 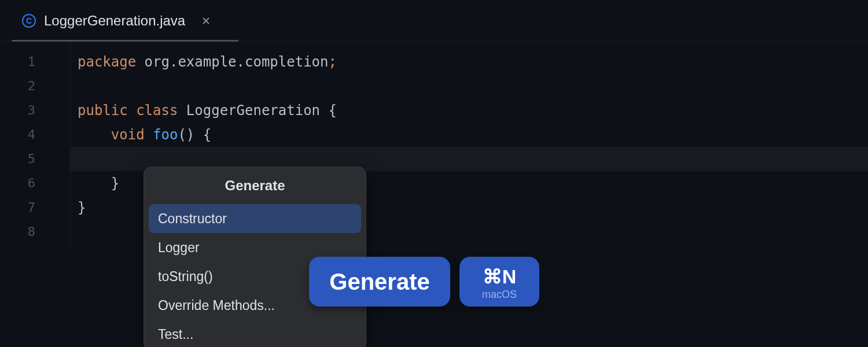 I want to click on code-line: package org.example.completion;, so click(x=469, y=62).